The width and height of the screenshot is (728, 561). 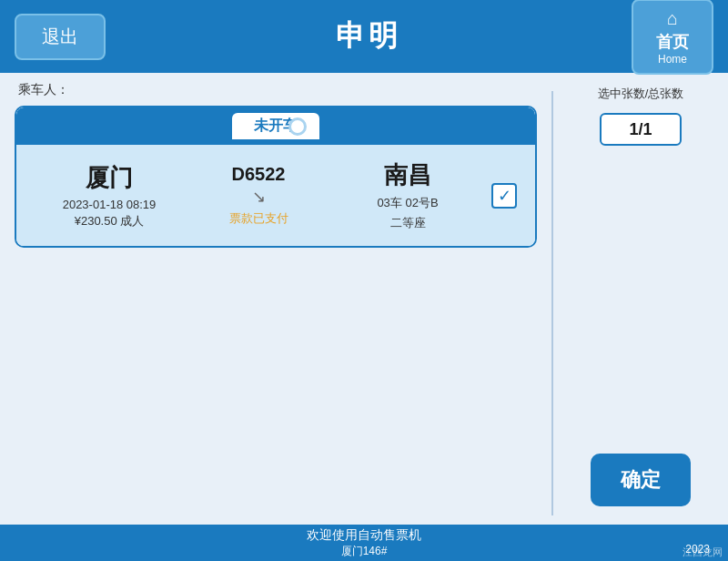 What do you see at coordinates (258, 175) in the screenshot?
I see `train-number: D6522` at bounding box center [258, 175].